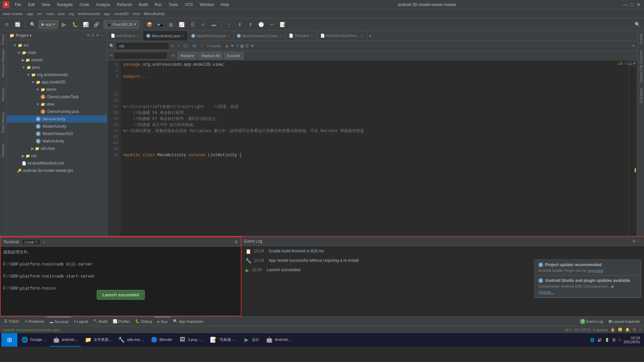 Image resolution: width=644 pixels, height=362 pixels. I want to click on breadcrumb-part: app, so click(107, 14).